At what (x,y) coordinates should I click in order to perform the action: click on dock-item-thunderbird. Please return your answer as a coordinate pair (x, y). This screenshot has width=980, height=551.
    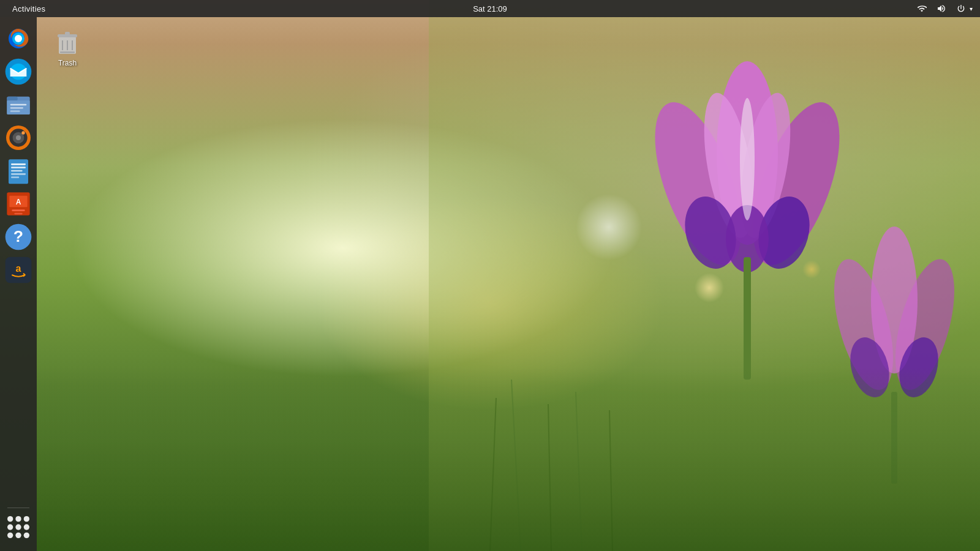
    Looking at the image, I should click on (18, 72).